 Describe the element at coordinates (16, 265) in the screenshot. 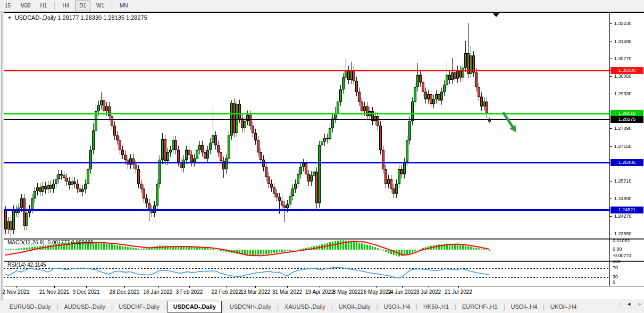

I see `rsi-name: RSI(14)` at that location.